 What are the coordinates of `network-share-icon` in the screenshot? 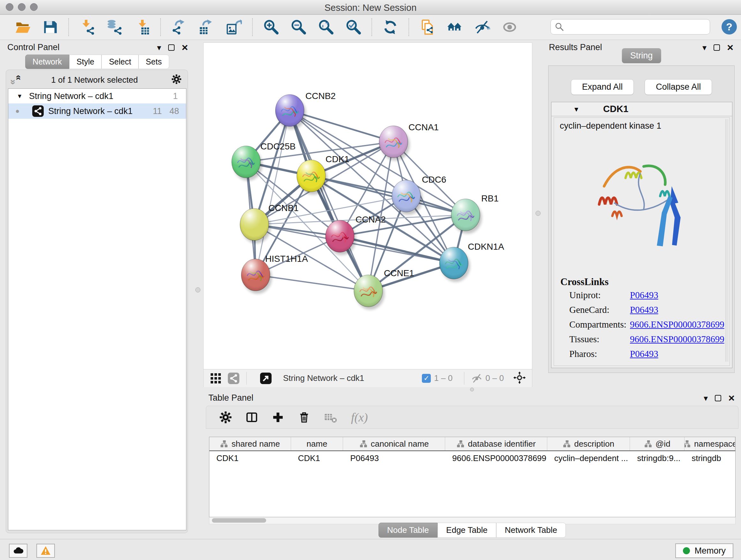 It's located at (233, 378).